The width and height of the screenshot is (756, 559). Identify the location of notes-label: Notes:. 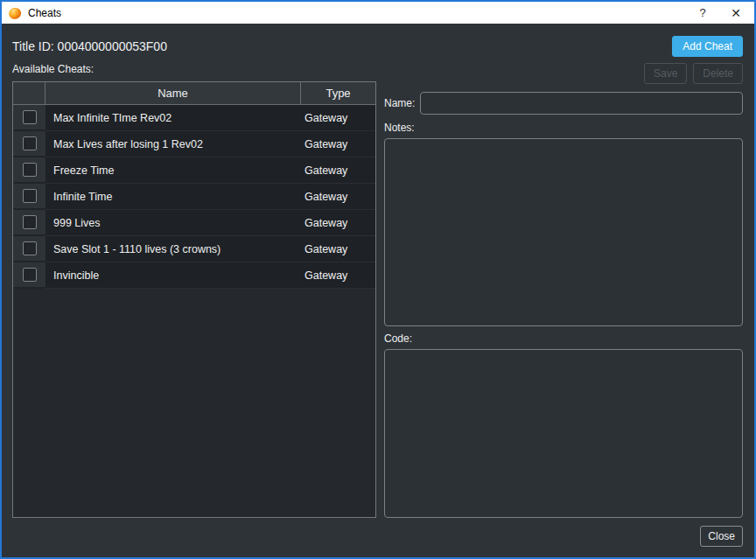
(564, 128).